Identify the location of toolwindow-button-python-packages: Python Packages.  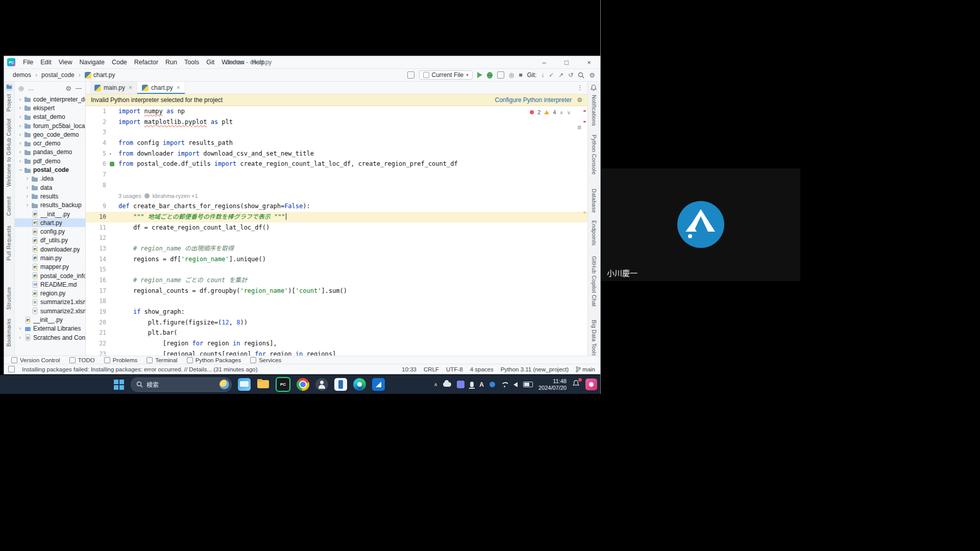
(214, 360).